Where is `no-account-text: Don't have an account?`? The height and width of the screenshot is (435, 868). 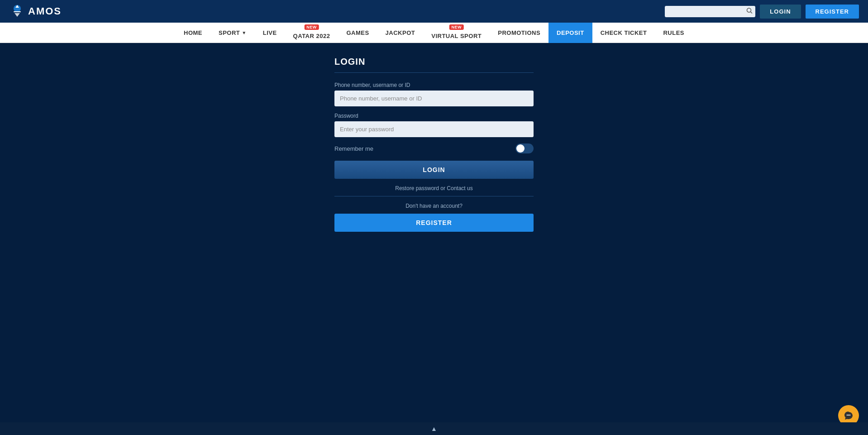 no-account-text: Don't have an account? is located at coordinates (434, 206).